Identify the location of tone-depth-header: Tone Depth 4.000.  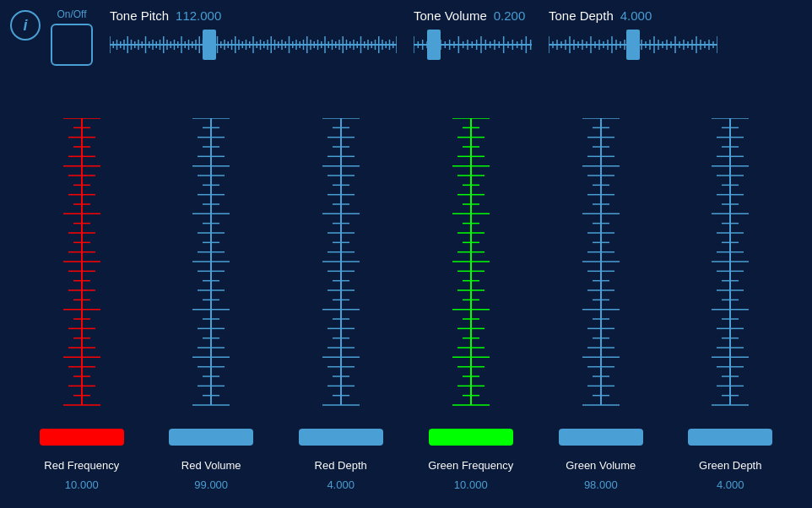
(600, 15).